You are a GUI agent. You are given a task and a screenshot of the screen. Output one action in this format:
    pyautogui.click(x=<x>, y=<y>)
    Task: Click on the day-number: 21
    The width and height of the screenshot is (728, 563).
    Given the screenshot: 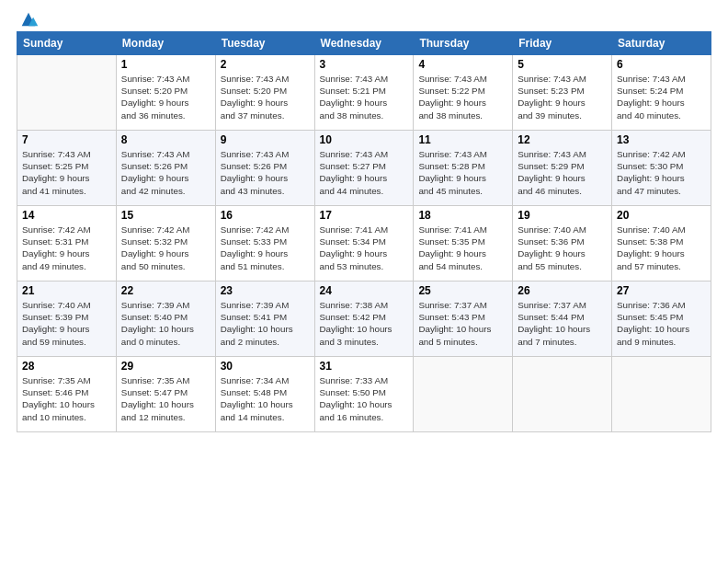 What is the action you would take?
    pyautogui.click(x=66, y=291)
    